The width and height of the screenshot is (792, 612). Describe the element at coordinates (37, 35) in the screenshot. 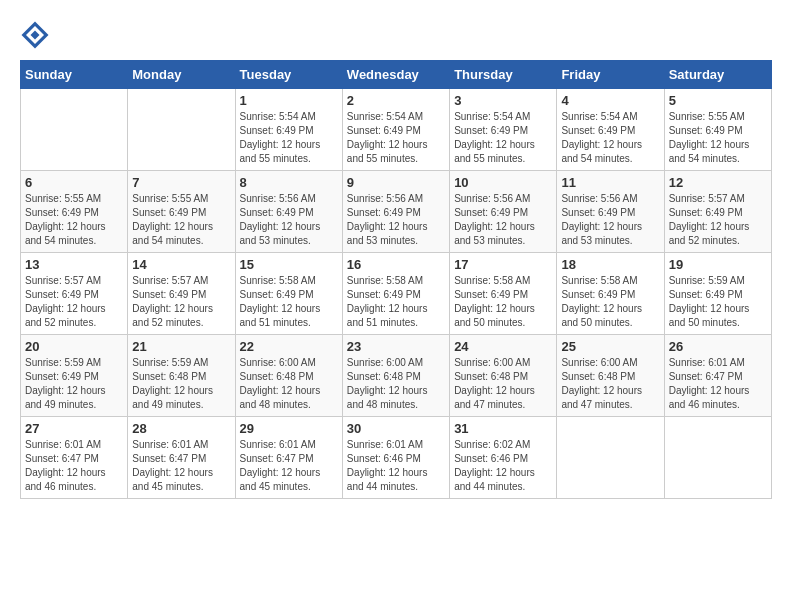

I see `logo` at that location.